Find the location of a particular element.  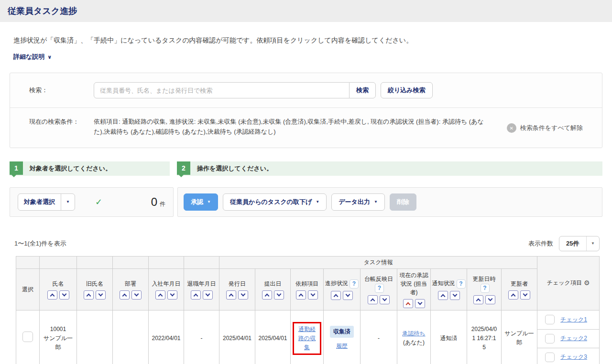

progress-status-badge: 収集済 is located at coordinates (342, 332).